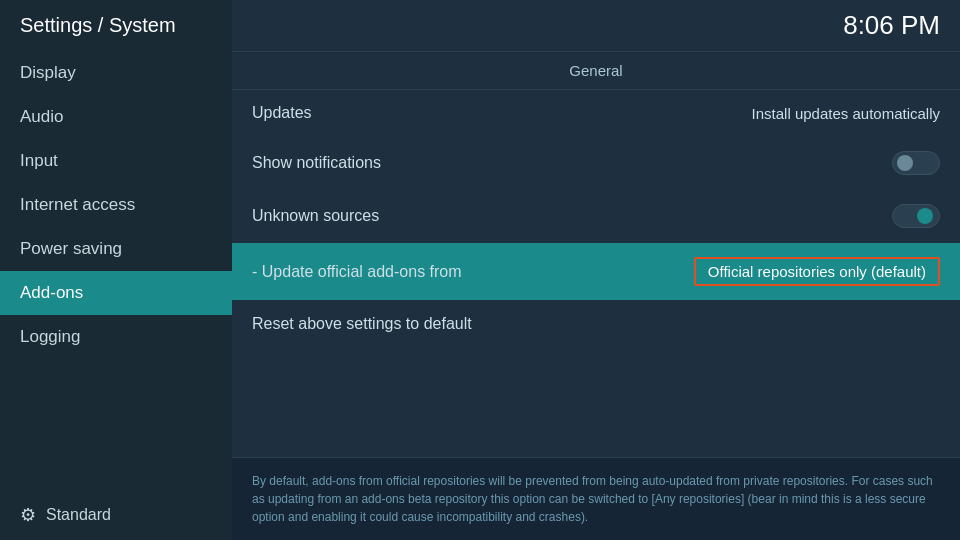 The image size is (960, 540). I want to click on footer-description: By default, add-ons from official reposi…, so click(596, 498).